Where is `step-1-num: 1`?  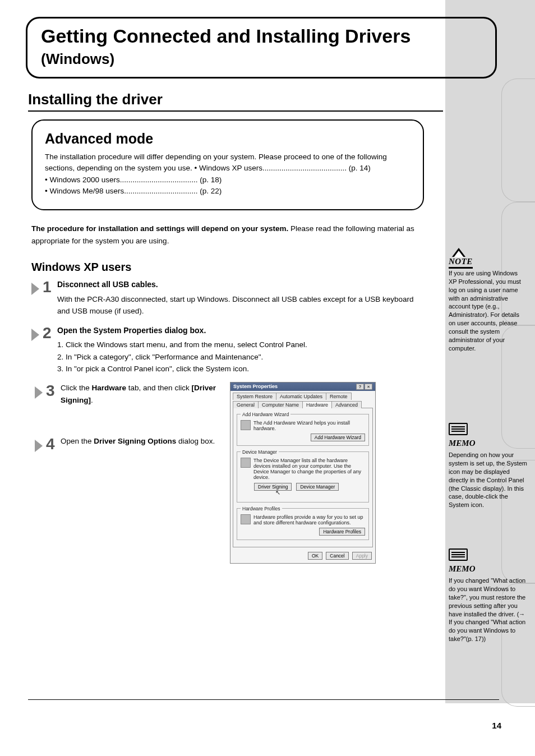 step-1-num: 1 is located at coordinates (44, 287).